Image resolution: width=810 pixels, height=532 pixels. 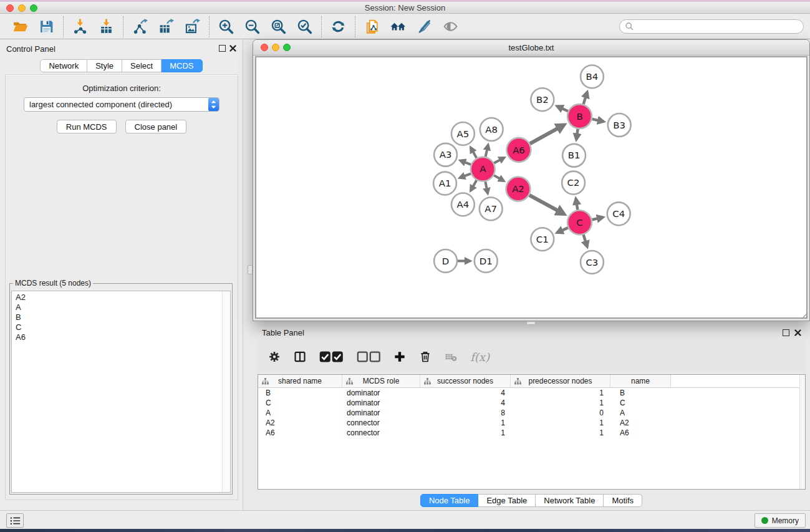 What do you see at coordinates (577, 205) in the screenshot?
I see `graph-edge-C-C2` at bounding box center [577, 205].